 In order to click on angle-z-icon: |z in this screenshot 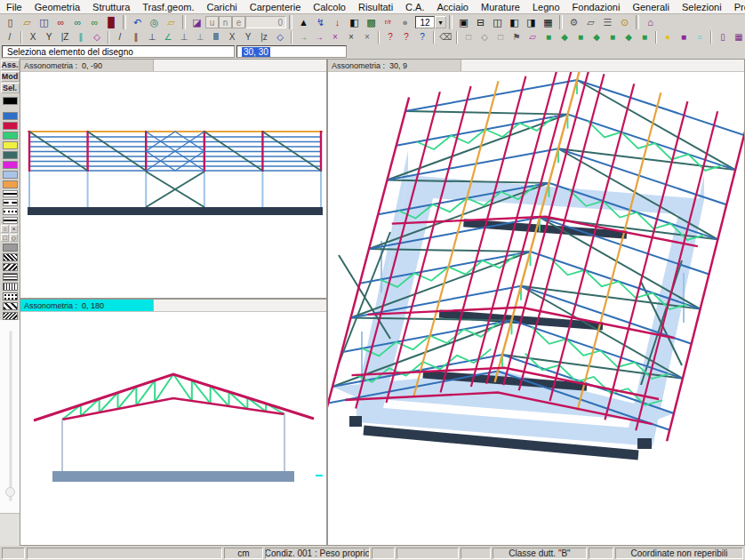, I will do `click(264, 37)`.